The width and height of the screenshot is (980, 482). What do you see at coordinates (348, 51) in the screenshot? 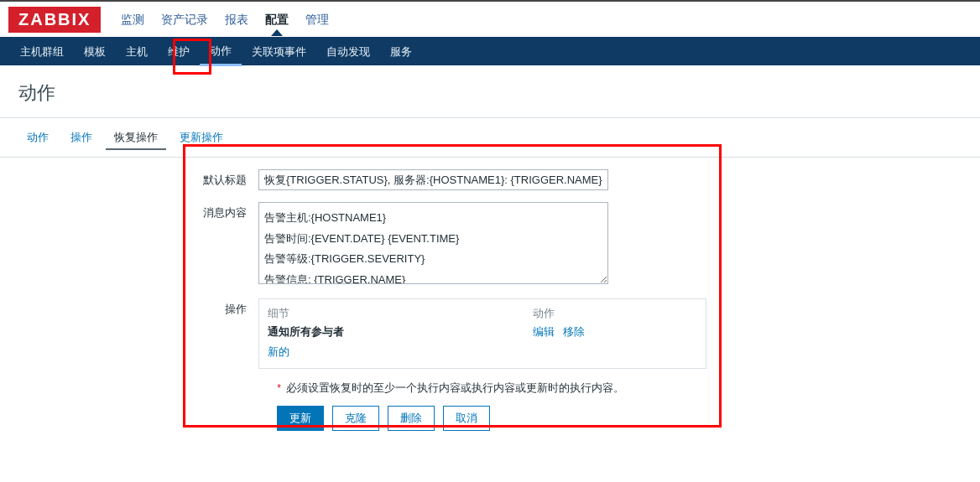
I see `subnav-discovery: 自动发现` at bounding box center [348, 51].